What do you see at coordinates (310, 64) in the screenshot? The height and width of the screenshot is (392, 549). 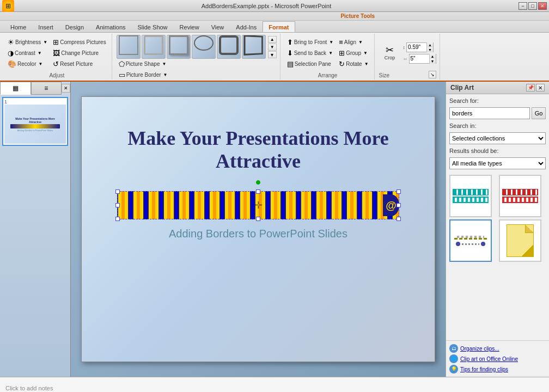 I see `selection-pane-button: ▤ Selection Pane` at bounding box center [310, 64].